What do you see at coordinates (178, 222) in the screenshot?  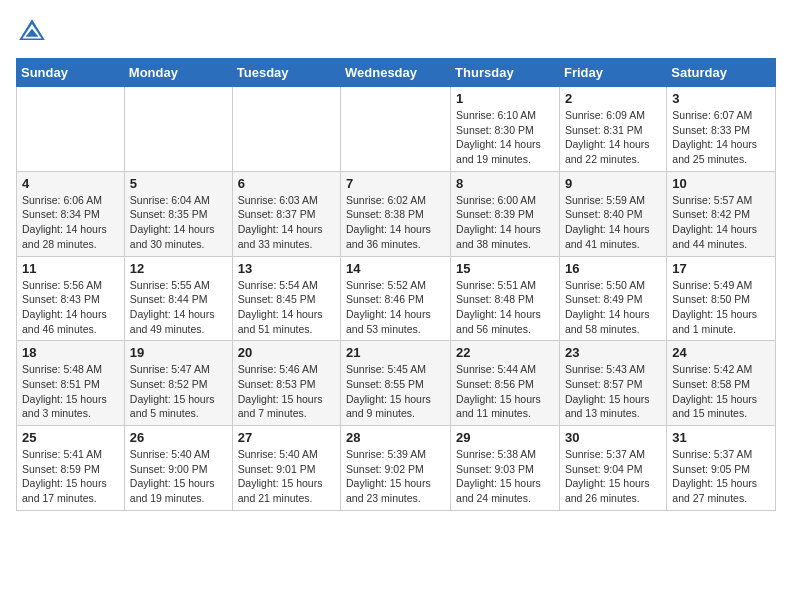 I see `day-info: Sunrise: 6:04 AM Sunset: 8:35 PM Dayligh…` at bounding box center [178, 222].